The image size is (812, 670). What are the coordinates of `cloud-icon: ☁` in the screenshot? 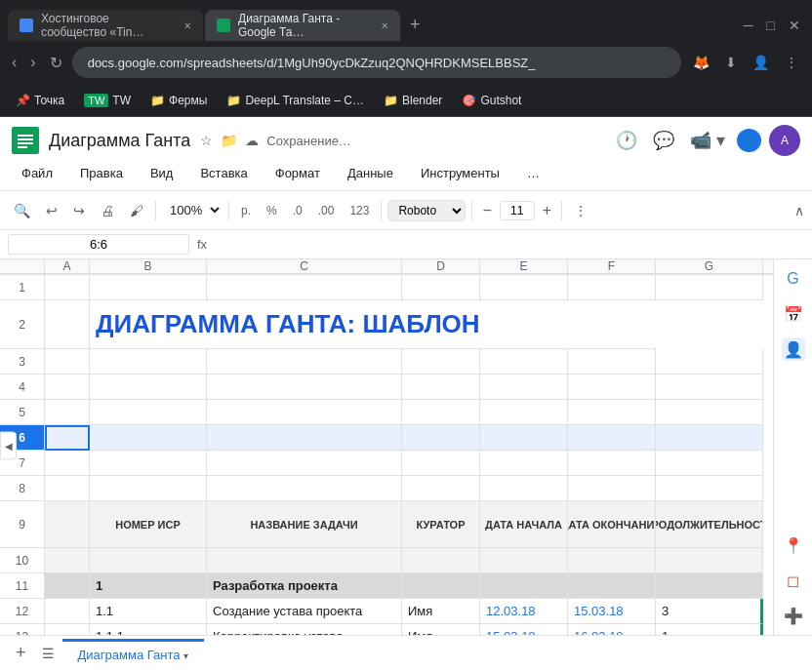 It's located at (252, 140).